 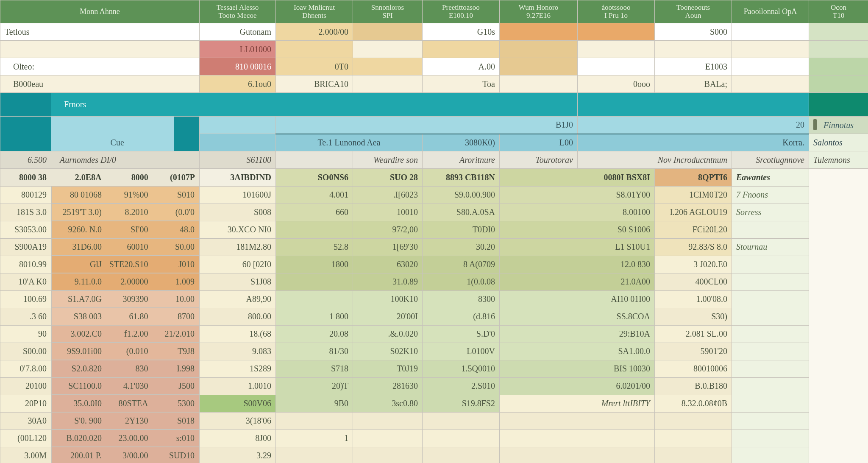 What do you see at coordinates (434, 386) in the screenshot?
I see `data-row: 20100SC1100.04.1'030J5001.001020)T281630…` at bounding box center [434, 386].